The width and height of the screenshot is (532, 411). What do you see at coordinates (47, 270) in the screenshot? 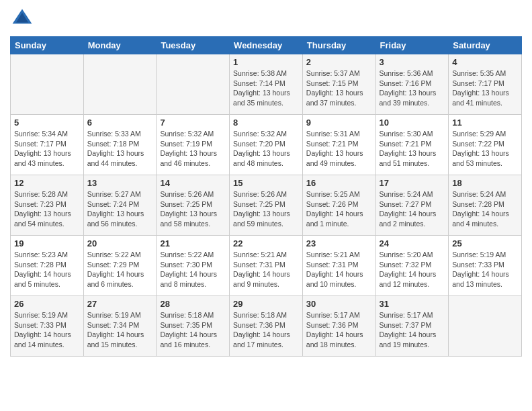
I see `day-info: Sunrise: 5:23 AM Sunset: 7:28 PM Dayligh…` at bounding box center [47, 270].